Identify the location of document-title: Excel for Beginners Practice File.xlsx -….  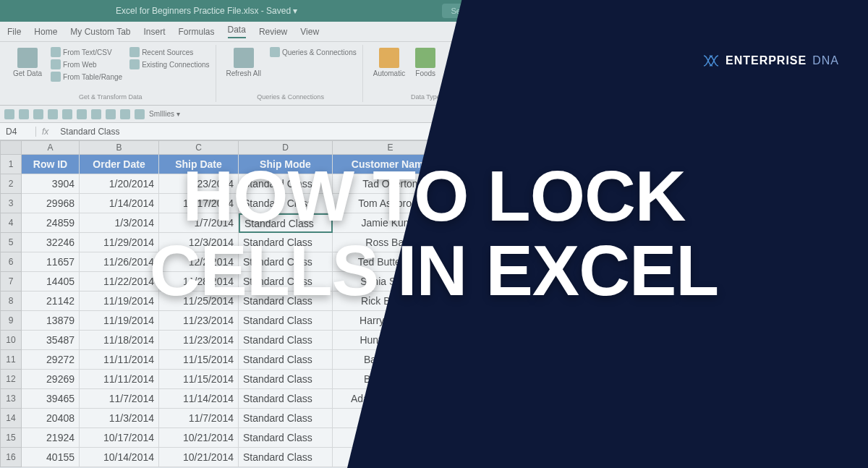
(207, 11).